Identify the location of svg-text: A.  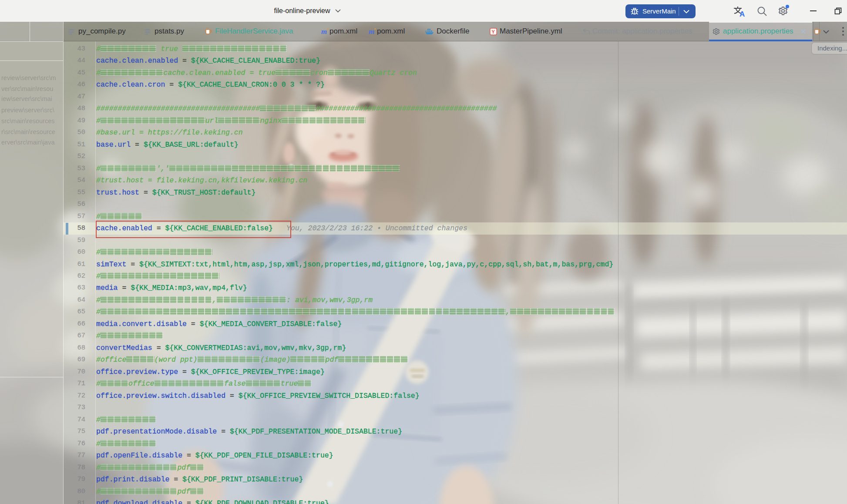
(742, 13).